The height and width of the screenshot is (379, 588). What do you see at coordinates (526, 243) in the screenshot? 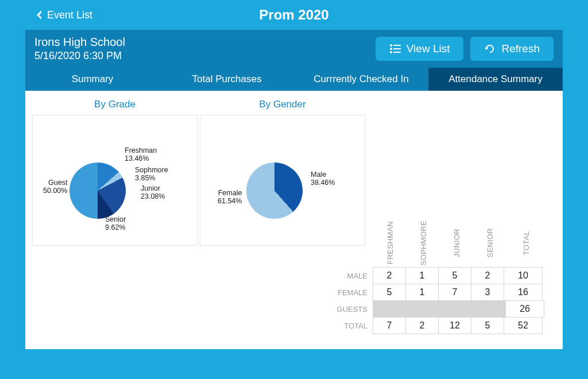
I see `col-total: TOTAL` at bounding box center [526, 243].